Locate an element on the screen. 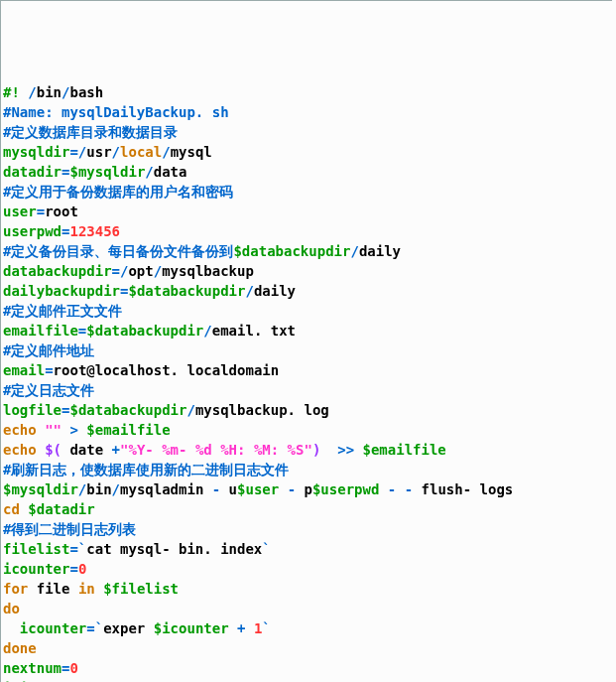 The height and width of the screenshot is (682, 616). code-token: cd is located at coordinates (12, 509).